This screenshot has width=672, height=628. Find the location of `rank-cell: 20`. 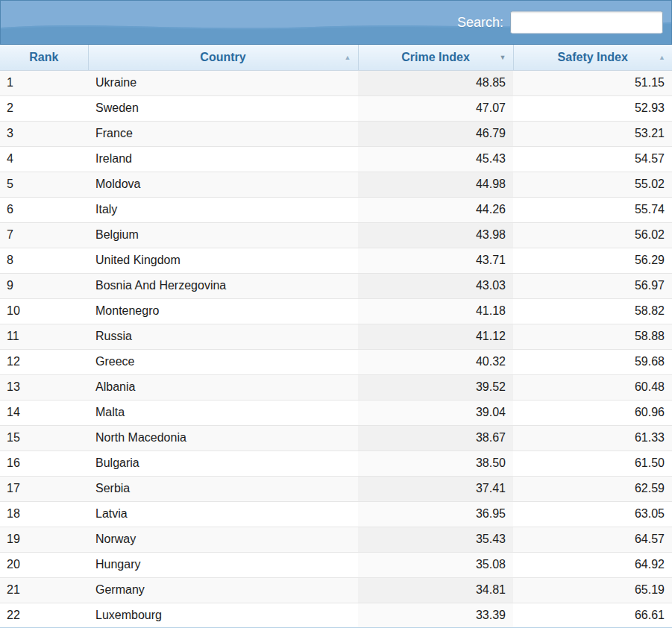

rank-cell: 20 is located at coordinates (44, 565).